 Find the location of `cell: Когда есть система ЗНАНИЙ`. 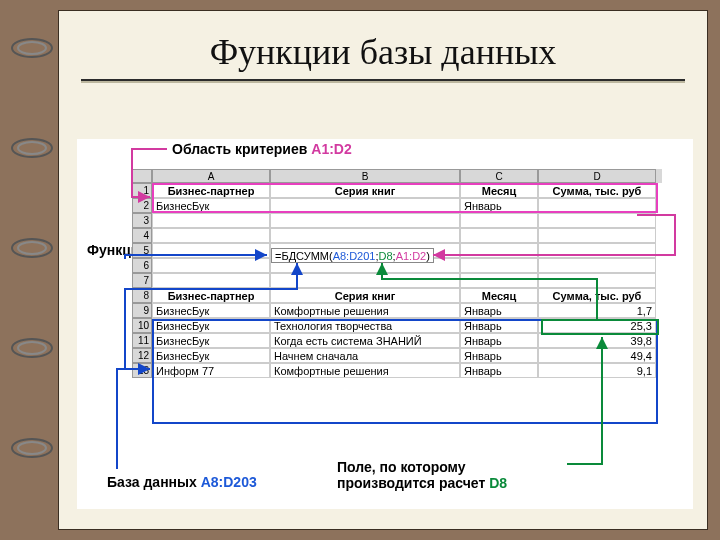

cell: Когда есть система ЗНАНИЙ is located at coordinates (365, 340).